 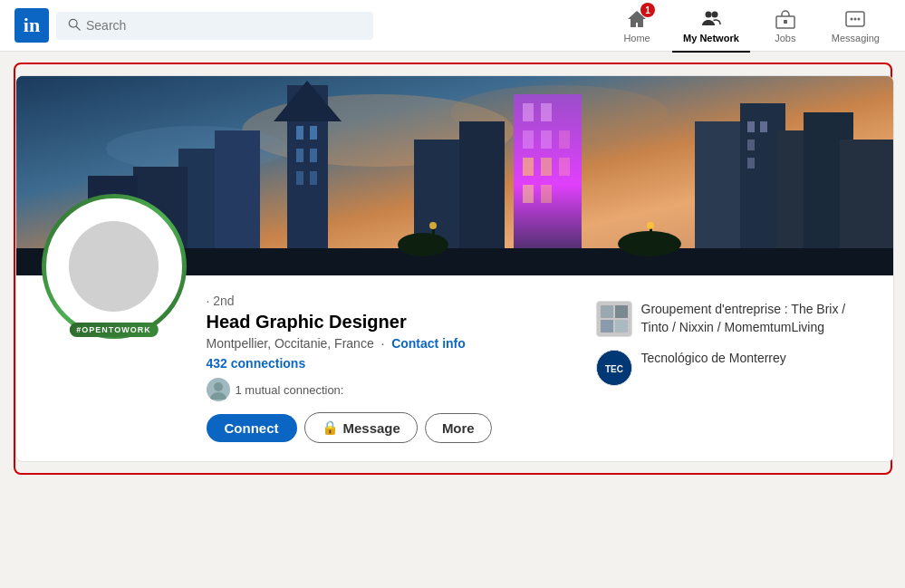 What do you see at coordinates (711, 38) in the screenshot?
I see `my-network-label: My Network` at bounding box center [711, 38].